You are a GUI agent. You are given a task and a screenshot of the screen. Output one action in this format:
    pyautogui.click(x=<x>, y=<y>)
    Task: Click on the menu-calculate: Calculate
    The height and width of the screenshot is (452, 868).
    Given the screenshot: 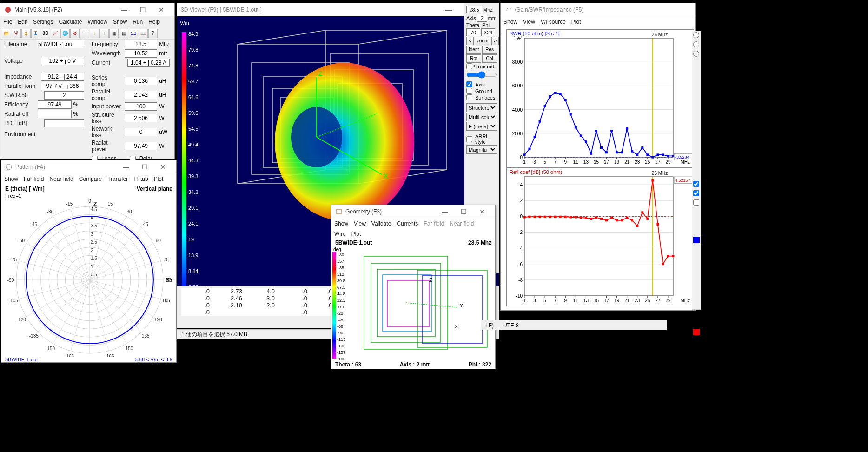 What is the action you would take?
    pyautogui.click(x=70, y=22)
    